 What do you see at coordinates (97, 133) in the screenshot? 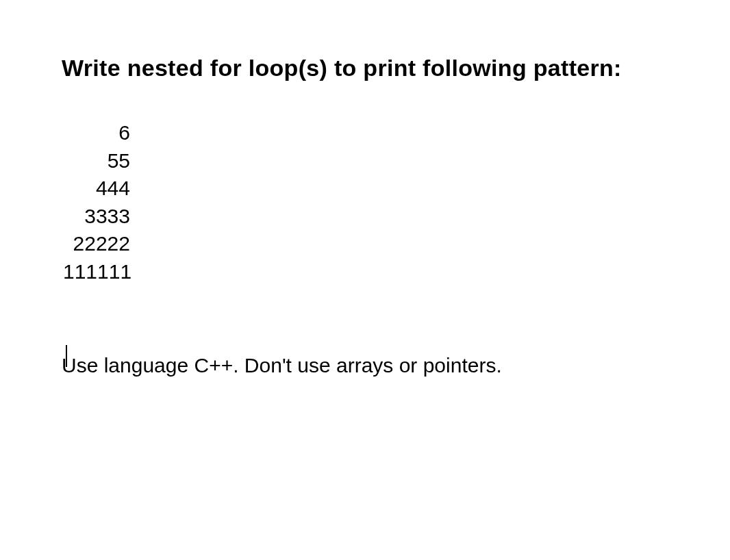
I see `pattern-line: 6` at bounding box center [97, 133].